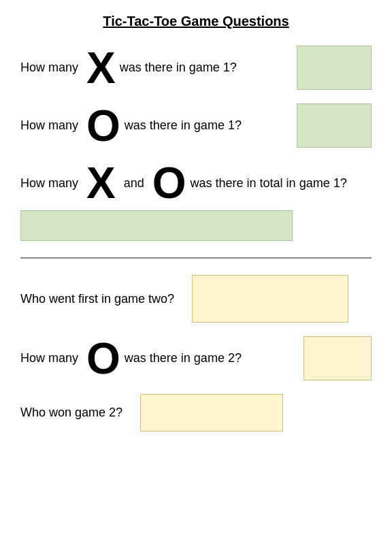 Image resolution: width=392 pixels, height=539 pixels. Describe the element at coordinates (157, 226) in the screenshot. I see `game1-q3-answer-box` at that location.